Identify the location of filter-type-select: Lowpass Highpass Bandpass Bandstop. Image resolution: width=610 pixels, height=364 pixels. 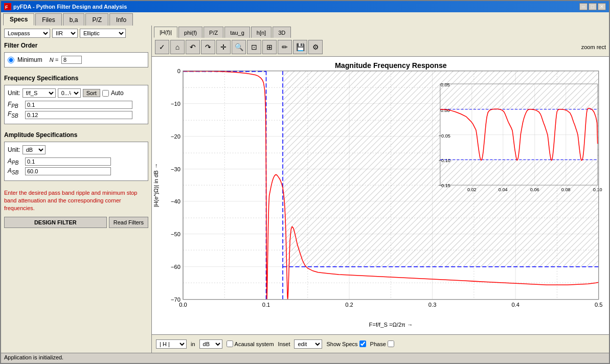
(27, 33).